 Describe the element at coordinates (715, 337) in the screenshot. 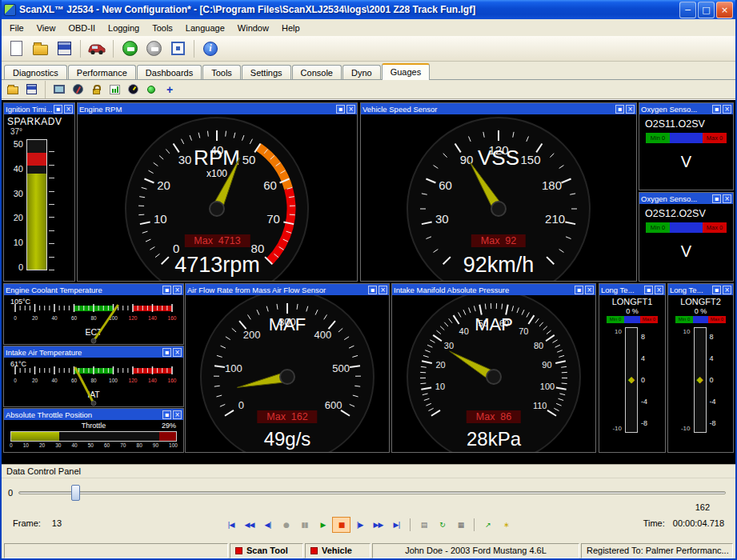

I see `scale-label: 8` at that location.